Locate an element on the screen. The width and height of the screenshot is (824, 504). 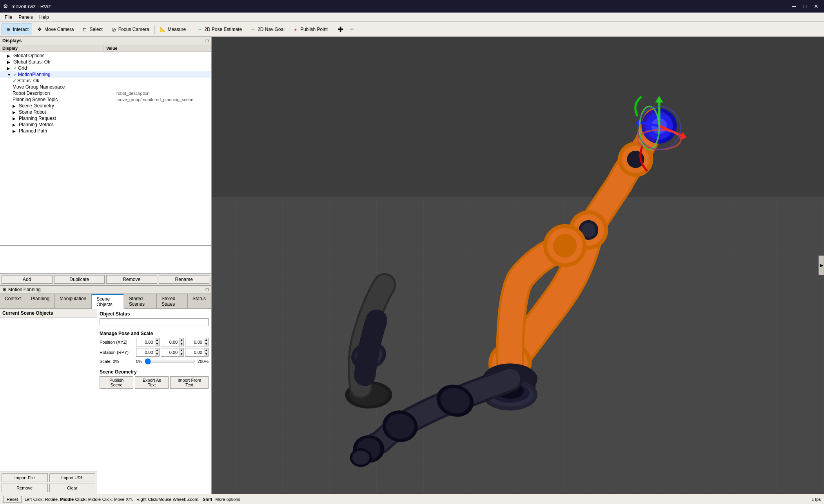
rot-r-up: ▲ is located at coordinates (157, 350).